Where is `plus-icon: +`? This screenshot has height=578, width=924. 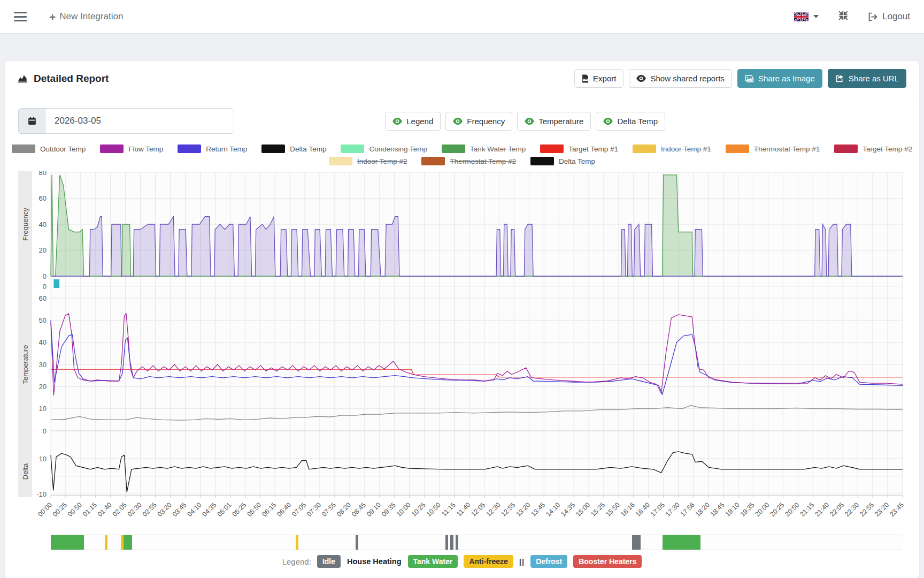 plus-icon: + is located at coordinates (52, 17).